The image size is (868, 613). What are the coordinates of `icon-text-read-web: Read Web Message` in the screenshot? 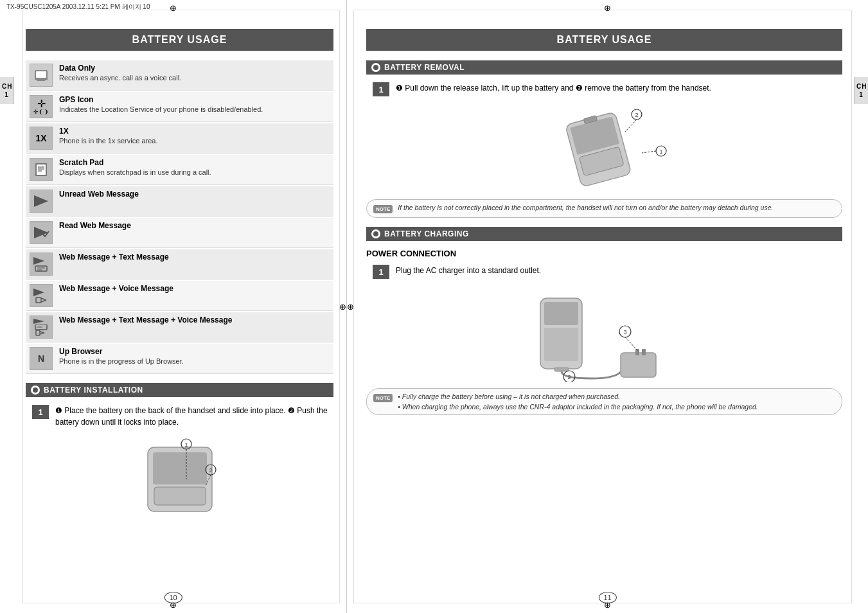 It's located at (194, 226).